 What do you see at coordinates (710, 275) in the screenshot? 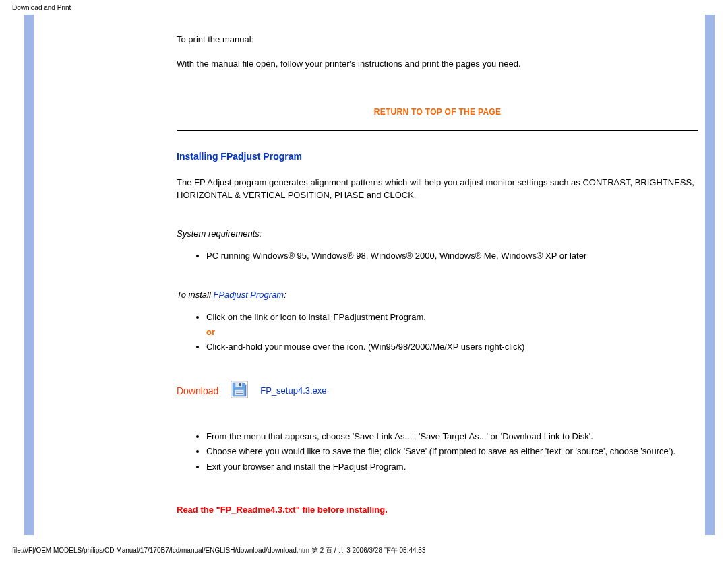
I see `right-blue-bar` at bounding box center [710, 275].